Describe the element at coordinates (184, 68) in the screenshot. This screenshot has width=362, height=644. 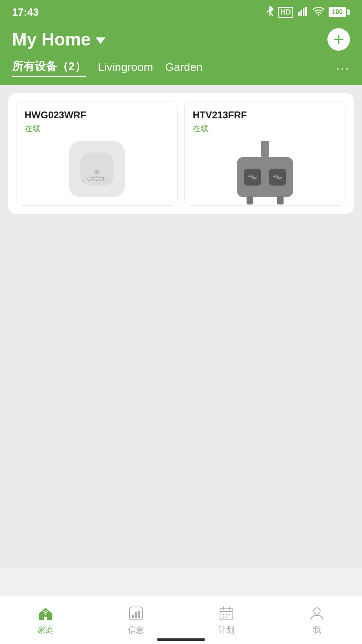
I see `tab-garden: Garden` at that location.